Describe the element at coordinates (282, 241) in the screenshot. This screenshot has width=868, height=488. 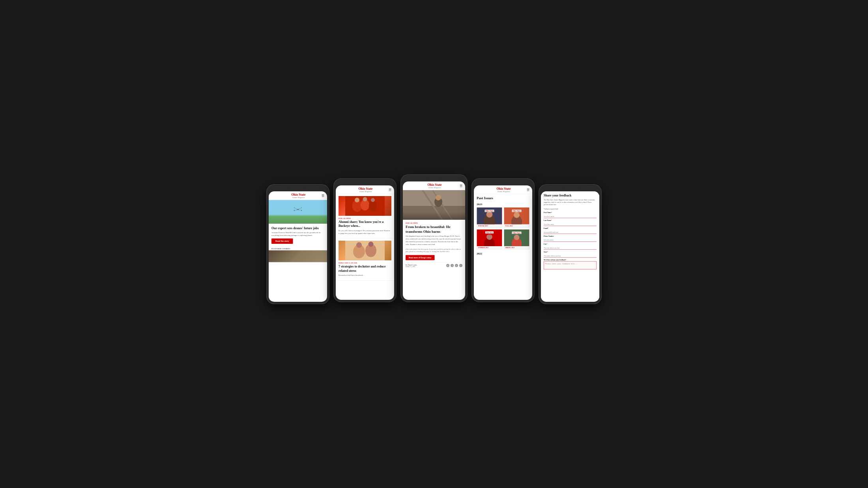
I see `read-story-button: Read the story` at that location.